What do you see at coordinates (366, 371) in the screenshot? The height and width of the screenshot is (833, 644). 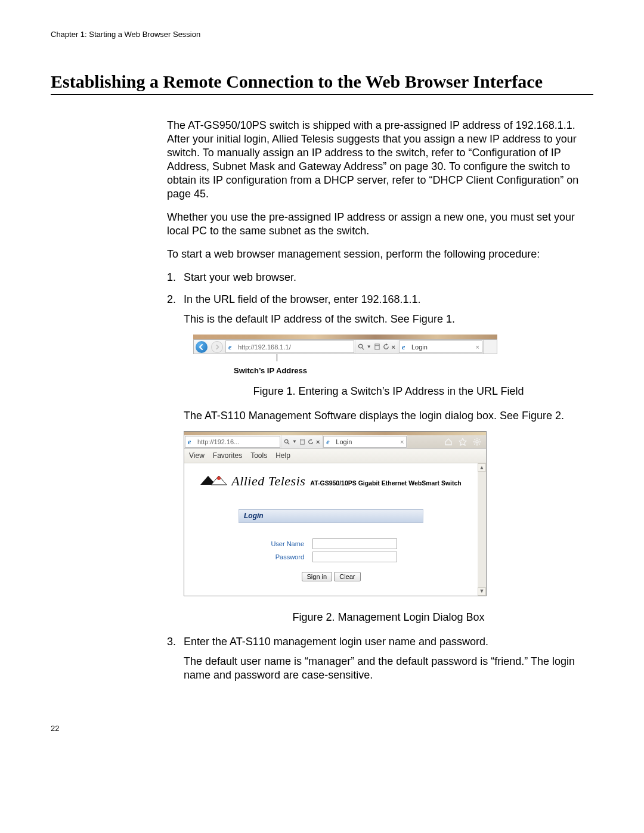 I see `figure-callout: Switch’s IP Address` at bounding box center [366, 371].